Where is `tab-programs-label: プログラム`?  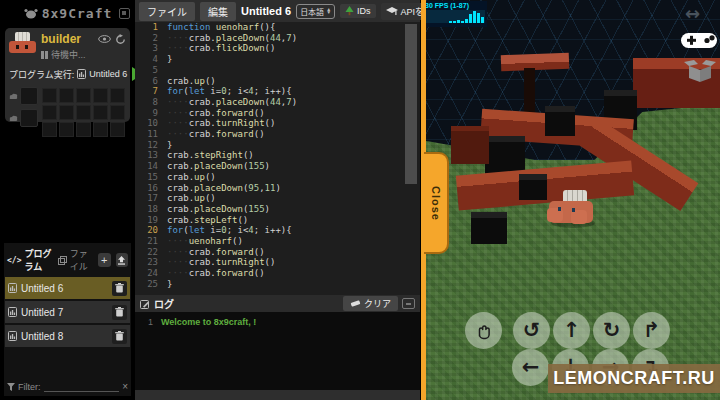
tab-programs-label: プログラム is located at coordinates (38, 260).